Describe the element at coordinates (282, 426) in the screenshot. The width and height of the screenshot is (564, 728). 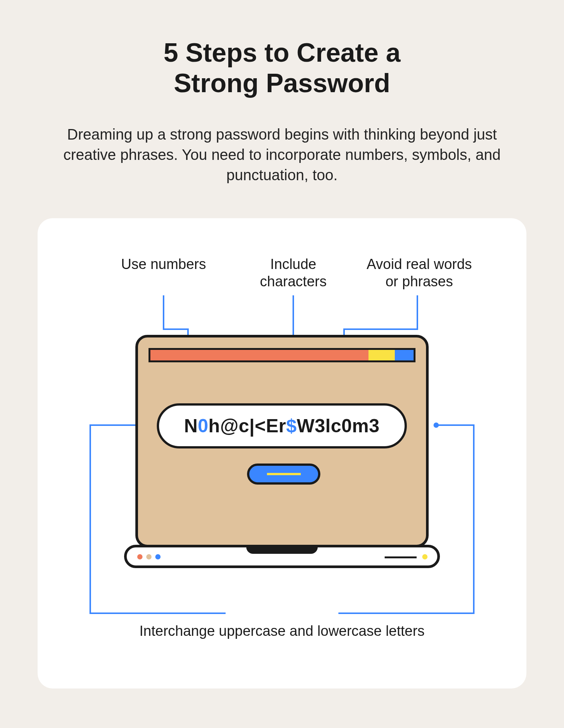
I see `password-field: N0h@c|<Er$W3lc0m3` at that location.